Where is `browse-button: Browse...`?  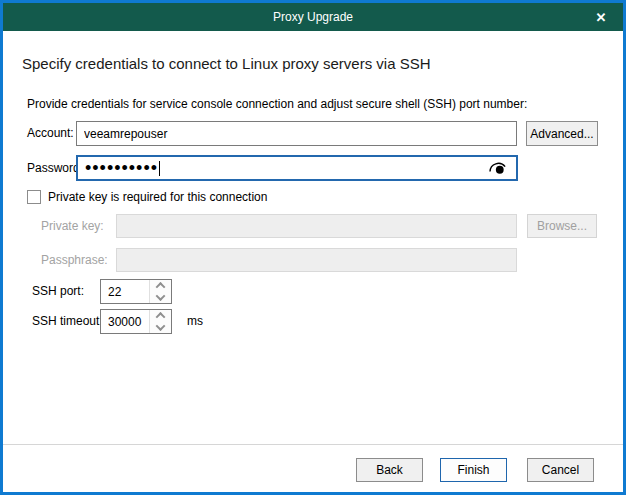
browse-button: Browse... is located at coordinates (562, 226).